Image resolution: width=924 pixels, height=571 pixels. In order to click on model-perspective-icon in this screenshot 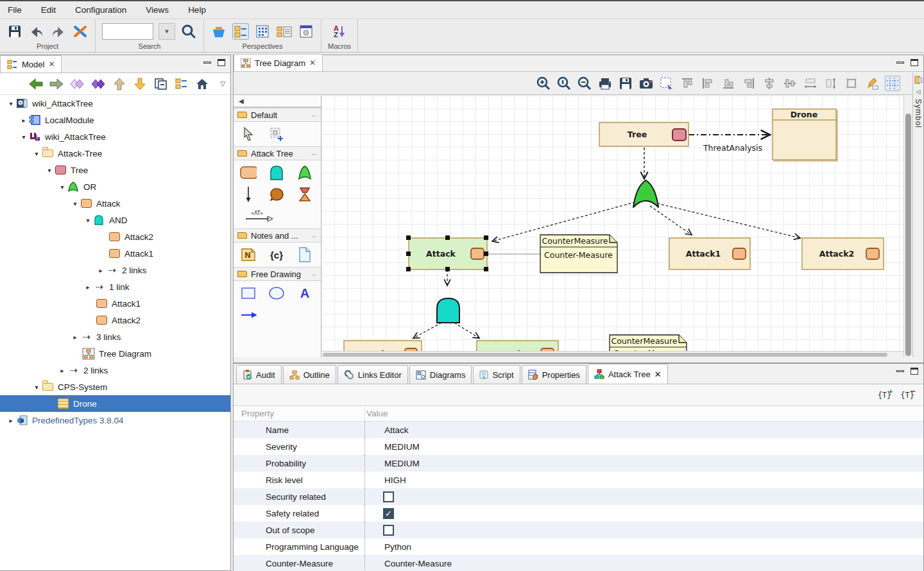, I will do `click(241, 31)`.